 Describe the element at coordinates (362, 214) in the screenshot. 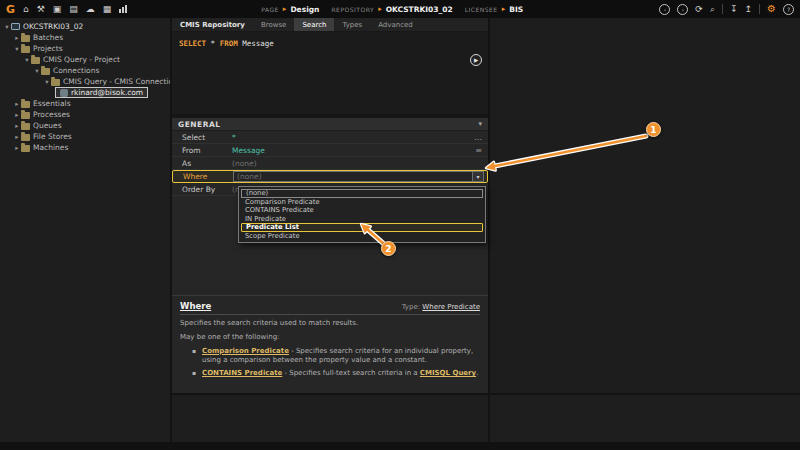

I see `where-type-dropdown: (none) Comparison Predicate CONTAINS Pre…` at that location.